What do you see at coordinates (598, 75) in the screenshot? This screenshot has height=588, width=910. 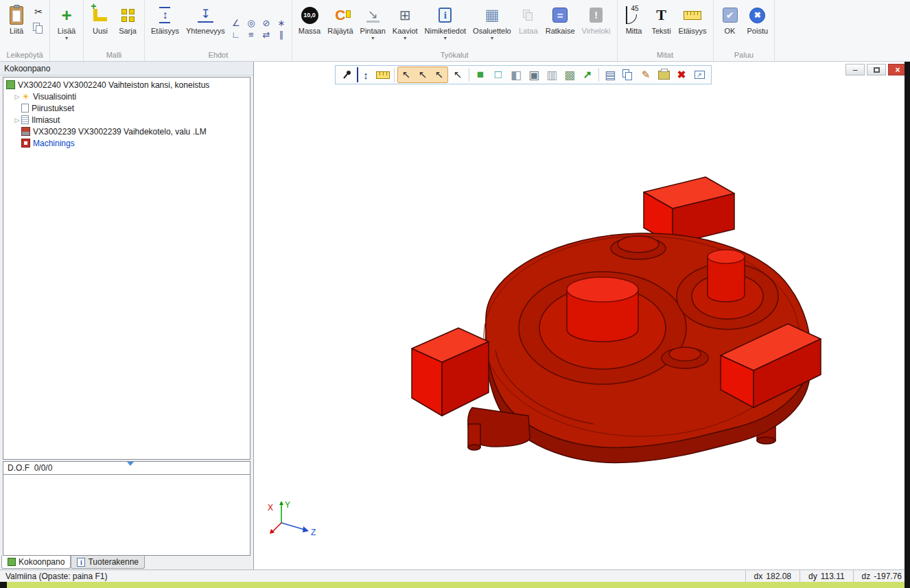 I see `separator` at bounding box center [598, 75].